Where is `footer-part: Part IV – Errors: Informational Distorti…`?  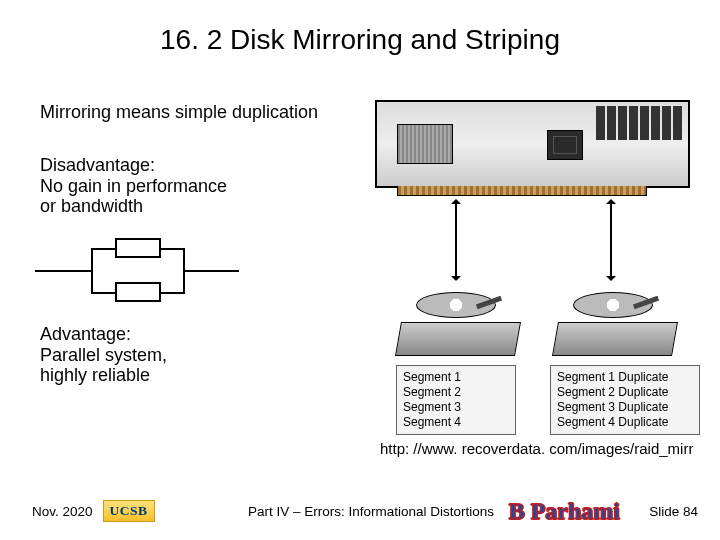 footer-part: Part IV – Errors: Informational Distorti… is located at coordinates (371, 512).